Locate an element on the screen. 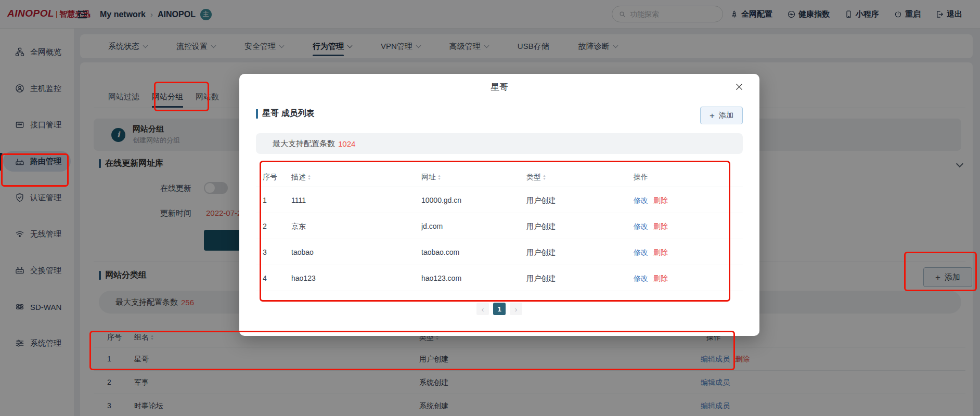  member-desc: 1111 is located at coordinates (299, 200).